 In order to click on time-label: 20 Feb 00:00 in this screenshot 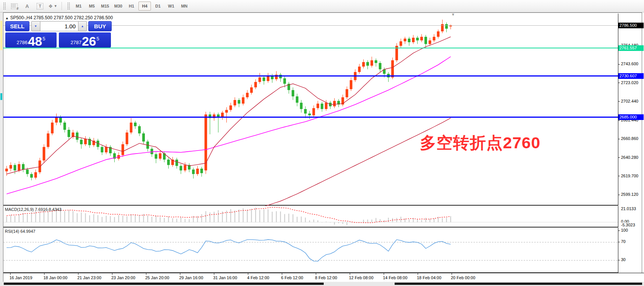, I will do `click(463, 278)`.